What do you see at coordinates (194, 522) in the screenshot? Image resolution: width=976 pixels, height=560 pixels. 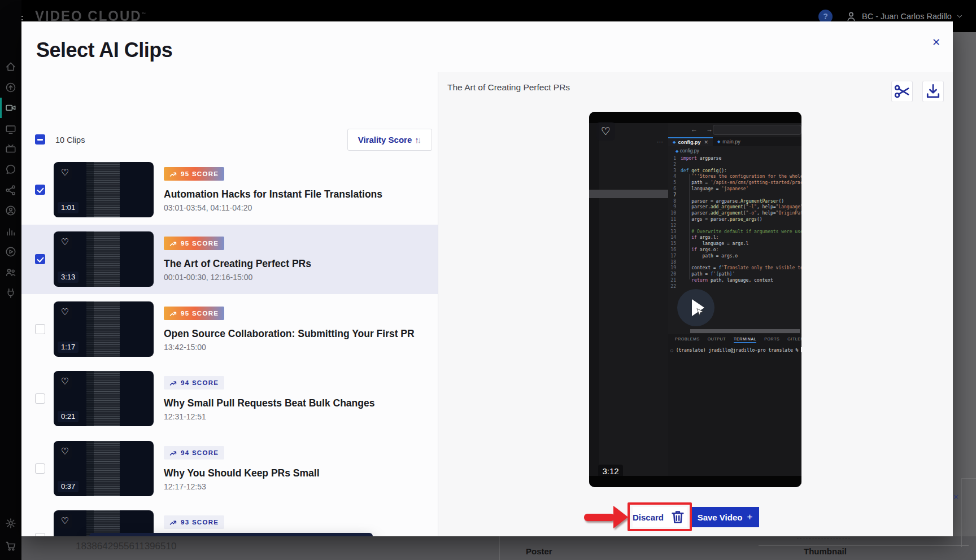 I see `virality-score-badge: 93 SCORE` at bounding box center [194, 522].